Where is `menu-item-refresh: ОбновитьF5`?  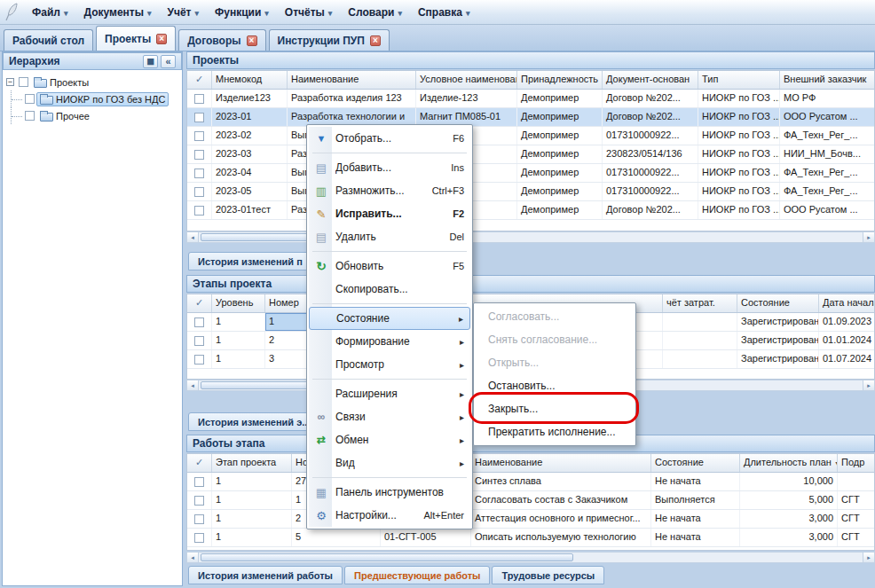
menu-item-refresh: ОбновитьF5 is located at coordinates (390, 266).